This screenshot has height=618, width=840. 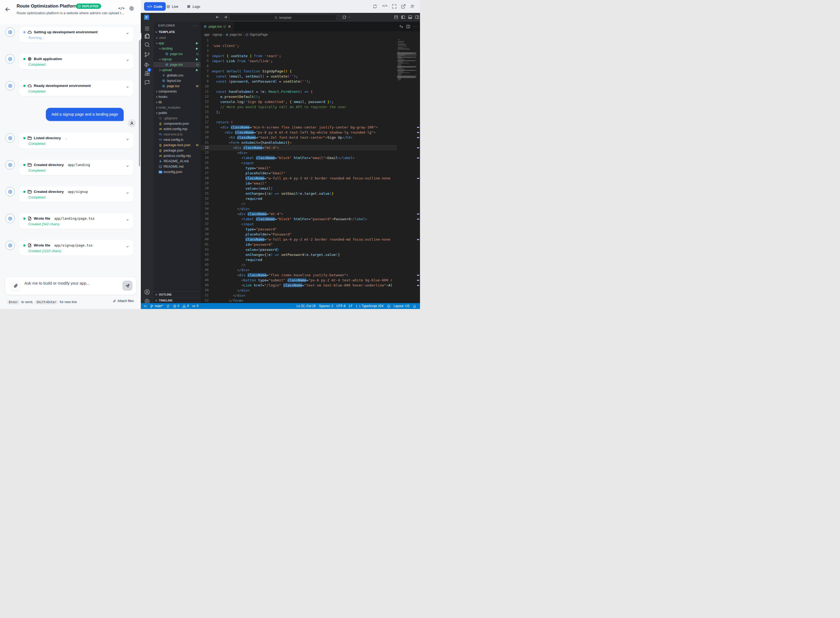 I want to click on live-tab-button: Live, so click(x=172, y=7).